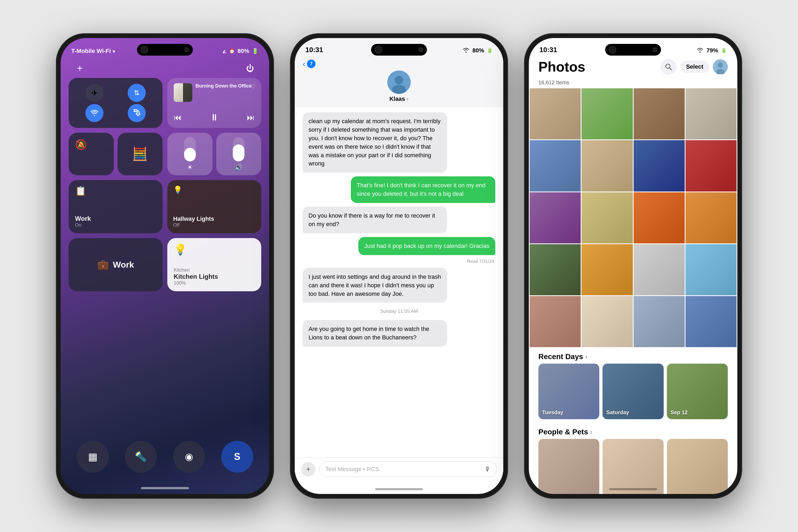 This screenshot has width=798, height=532. I want to click on brightness-icon: ☀, so click(190, 167).